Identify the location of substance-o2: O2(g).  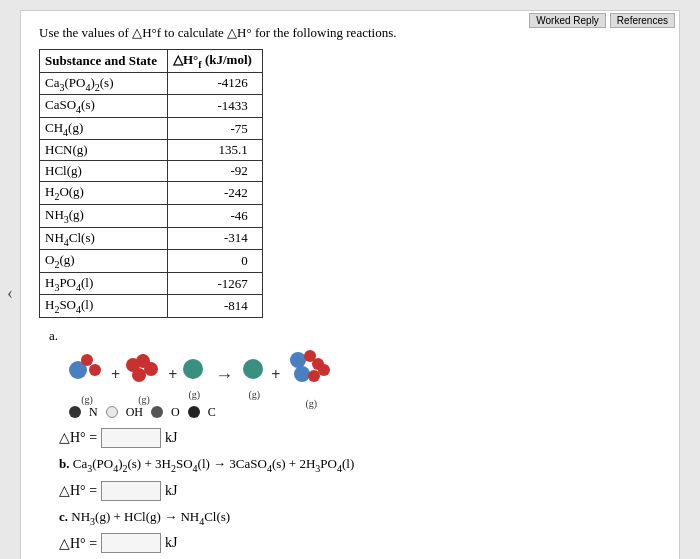
(104, 262).